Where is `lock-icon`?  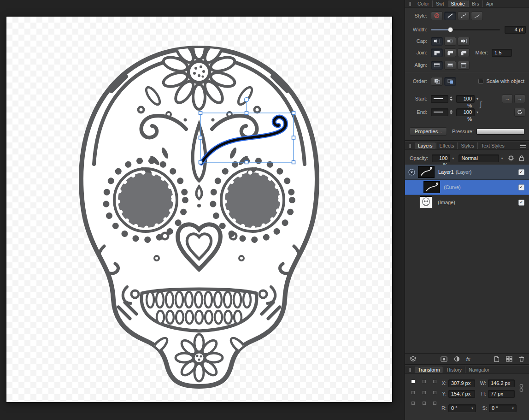 lock-icon is located at coordinates (522, 158).